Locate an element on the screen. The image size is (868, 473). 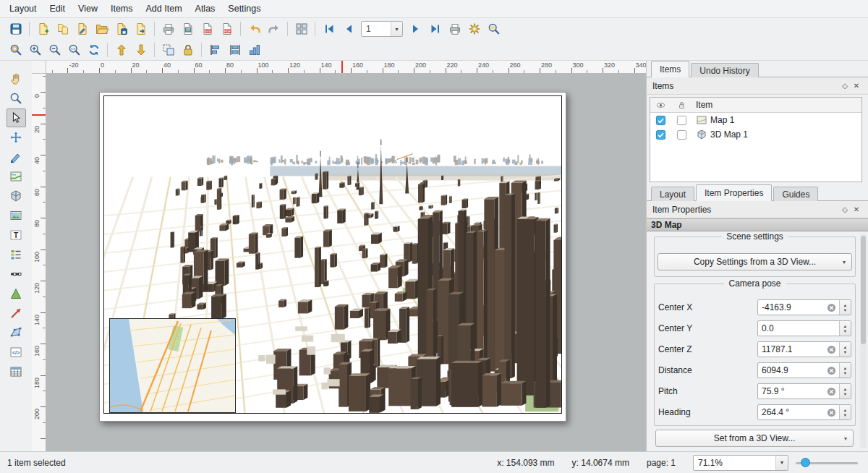
add-node-item-button is located at coordinates (16, 333).